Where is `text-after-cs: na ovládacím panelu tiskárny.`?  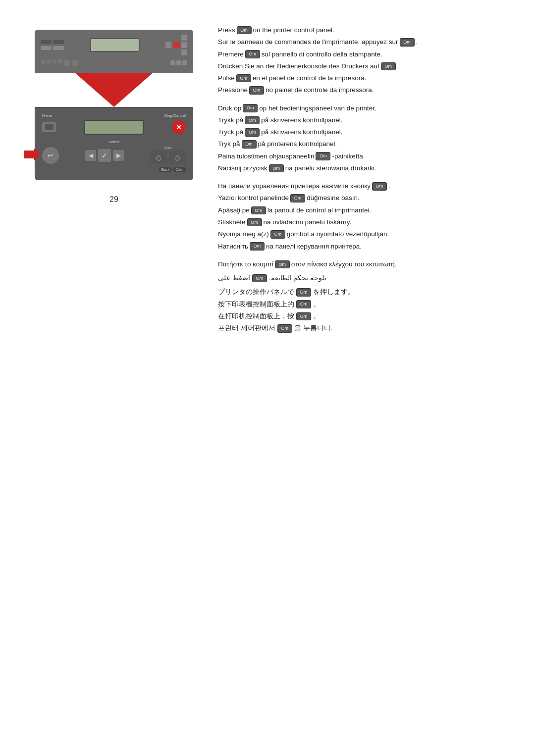 text-after-cs: na ovládacím panelu tiskárny. is located at coordinates (308, 222).